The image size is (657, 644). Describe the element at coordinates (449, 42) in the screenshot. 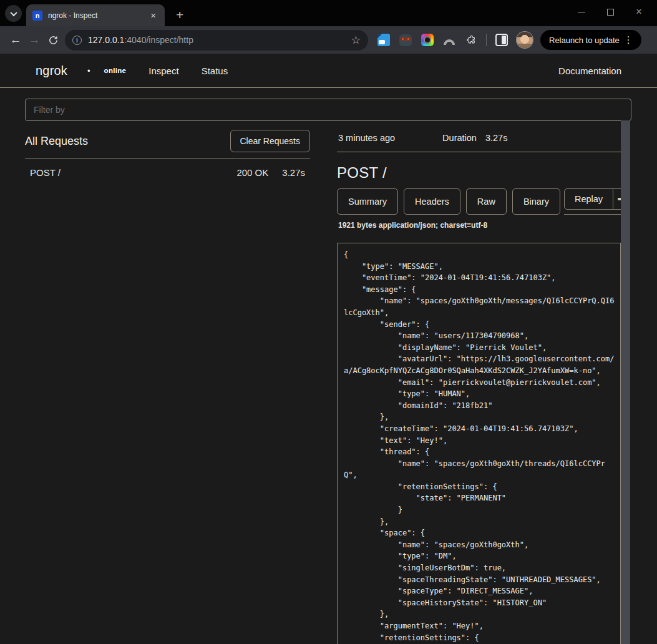

I see `arc-icon` at that location.